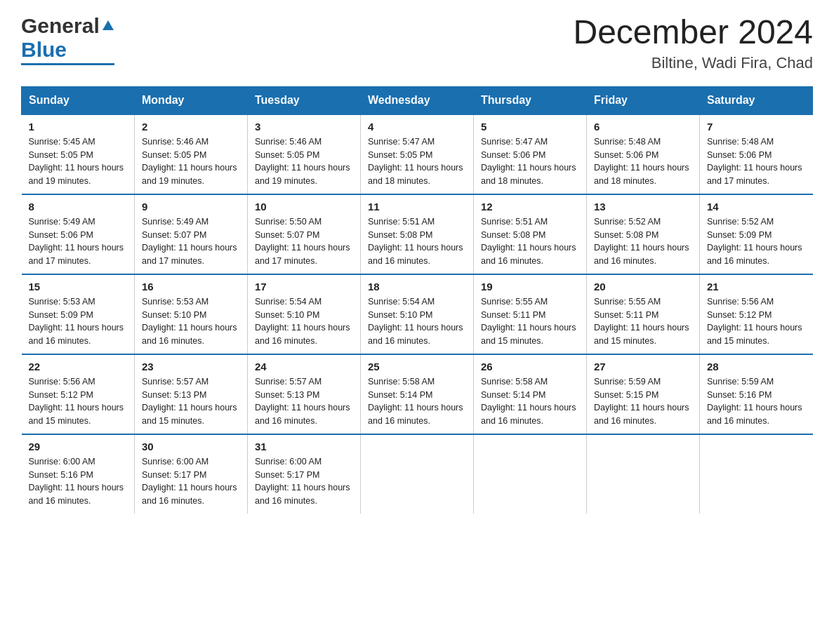  What do you see at coordinates (191, 314) in the screenshot?
I see `day-cell-16: 16 Sunrise: 5:53 AM Sunset: 5:10 PM Dayl…` at bounding box center [191, 314].